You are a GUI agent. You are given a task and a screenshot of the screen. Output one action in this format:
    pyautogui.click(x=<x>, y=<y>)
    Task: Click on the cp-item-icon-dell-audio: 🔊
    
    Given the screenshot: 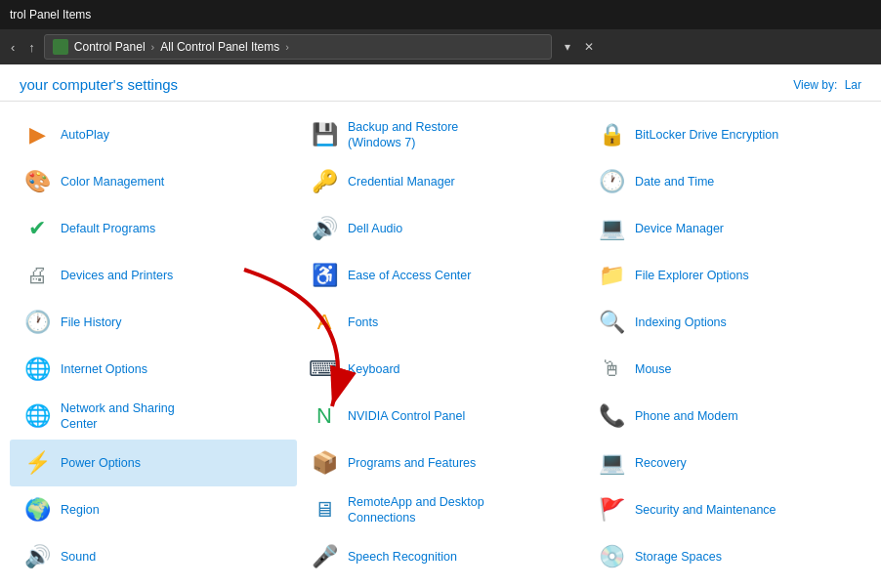 What is the action you would take?
    pyautogui.click(x=324, y=229)
    